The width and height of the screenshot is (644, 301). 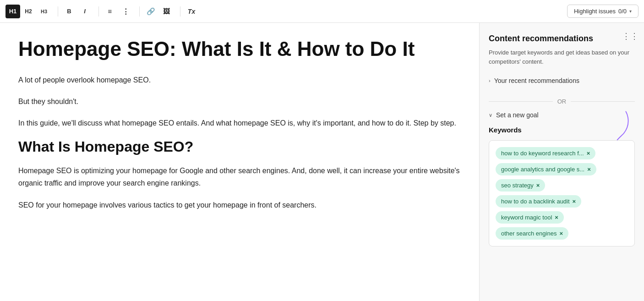 What do you see at coordinates (630, 11) in the screenshot?
I see `chevron-down-icon: ▾` at bounding box center [630, 11].